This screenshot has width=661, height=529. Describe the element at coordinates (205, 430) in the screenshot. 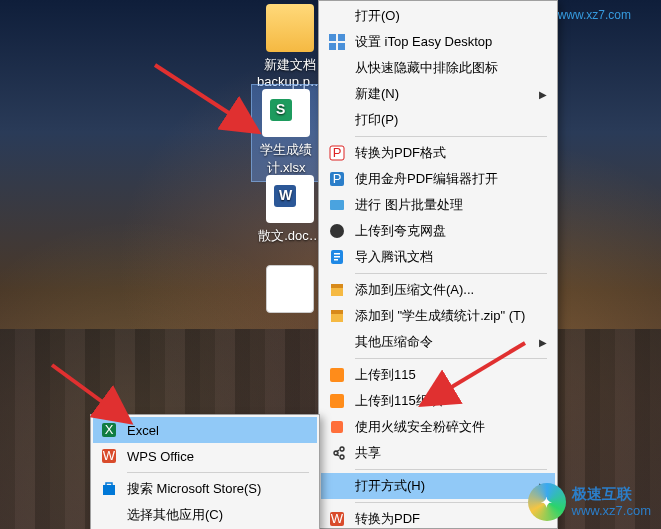

I see `submenu-excel: X Excel` at that location.